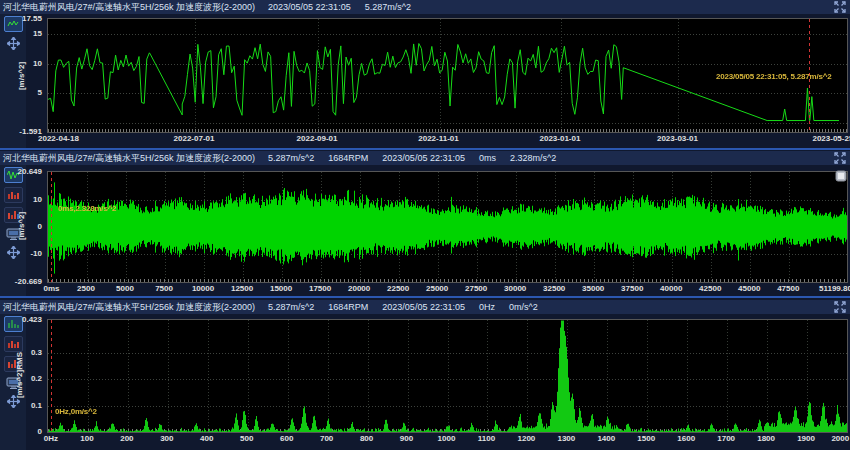  Describe the element at coordinates (686, 438) in the screenshot. I see `x-tick-label: 1600` at that location.